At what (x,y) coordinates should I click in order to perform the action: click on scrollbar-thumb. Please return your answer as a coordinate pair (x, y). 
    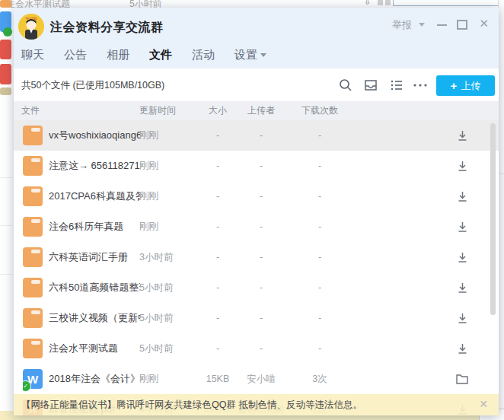
    Looking at the image, I should click on (493, 219).